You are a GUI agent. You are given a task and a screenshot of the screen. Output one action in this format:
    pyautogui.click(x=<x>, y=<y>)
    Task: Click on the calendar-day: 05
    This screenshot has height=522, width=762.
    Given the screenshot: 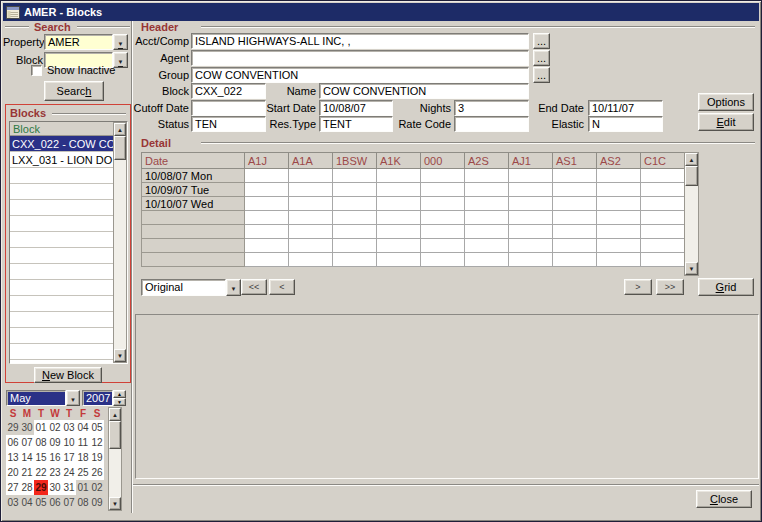 What is the action you would take?
    pyautogui.click(x=97, y=428)
    